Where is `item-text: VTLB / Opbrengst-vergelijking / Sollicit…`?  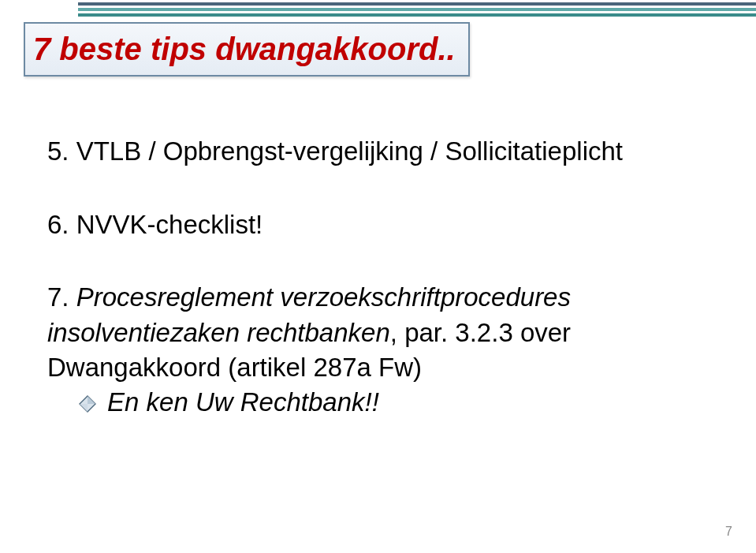 item-text: VTLB / Opbrengst-vergelijking / Sollicit… is located at coordinates (350, 151).